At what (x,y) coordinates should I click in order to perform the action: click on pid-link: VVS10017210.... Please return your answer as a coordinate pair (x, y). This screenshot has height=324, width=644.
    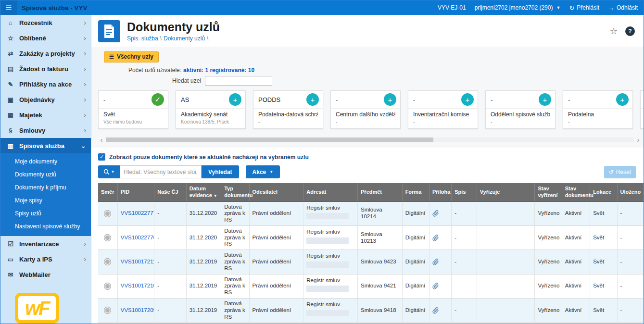
    Looking at the image, I should click on (138, 286).